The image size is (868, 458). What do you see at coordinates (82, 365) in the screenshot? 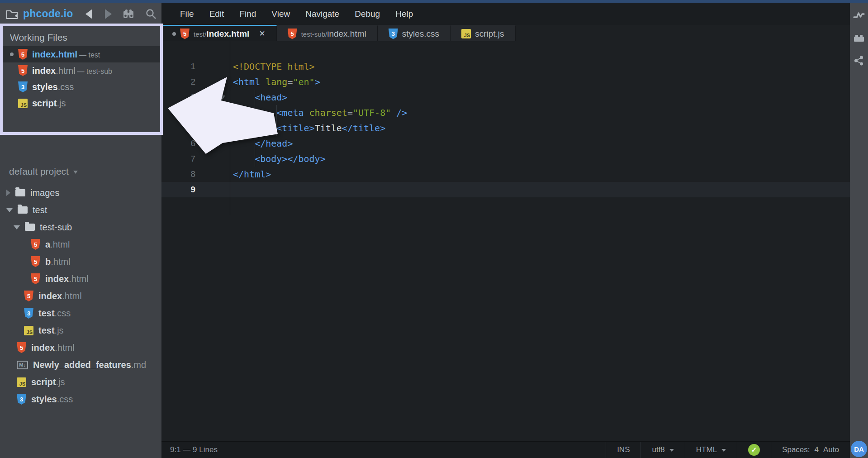
I see `file-name: Newly_added_features` at bounding box center [82, 365].